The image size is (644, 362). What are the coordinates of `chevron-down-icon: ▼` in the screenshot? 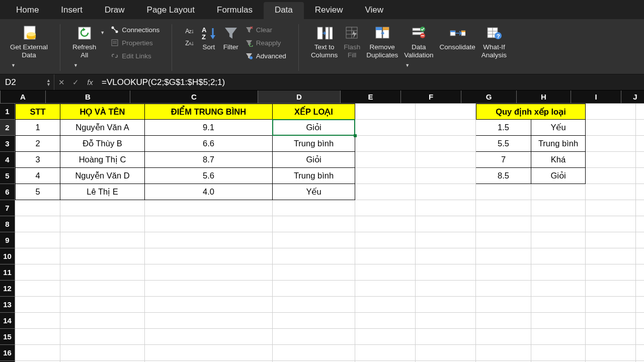 It's located at (103, 33).